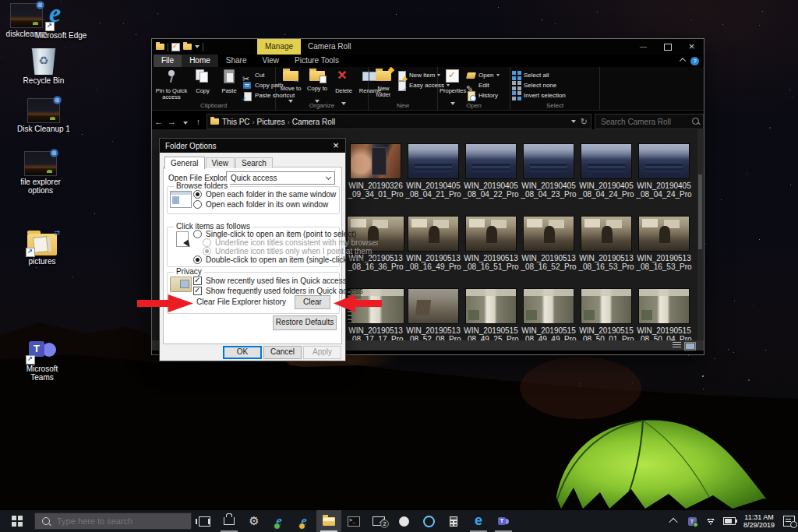 This screenshot has height=532, width=798. What do you see at coordinates (692, 521) in the screenshot?
I see `tray-teams-button` at bounding box center [692, 521].